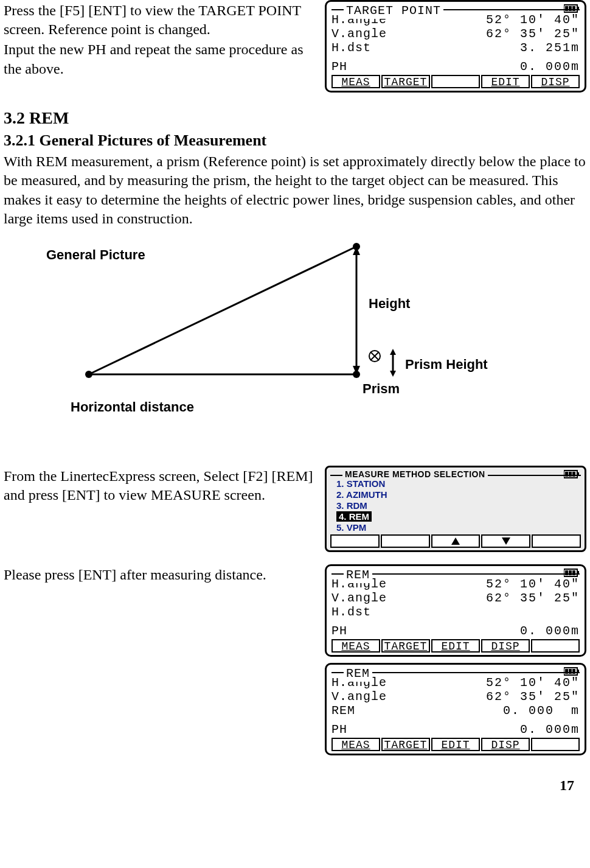 The image size is (590, 868). I want to click on menu-item-azimuth: 2. AZIMUTH, so click(456, 495).